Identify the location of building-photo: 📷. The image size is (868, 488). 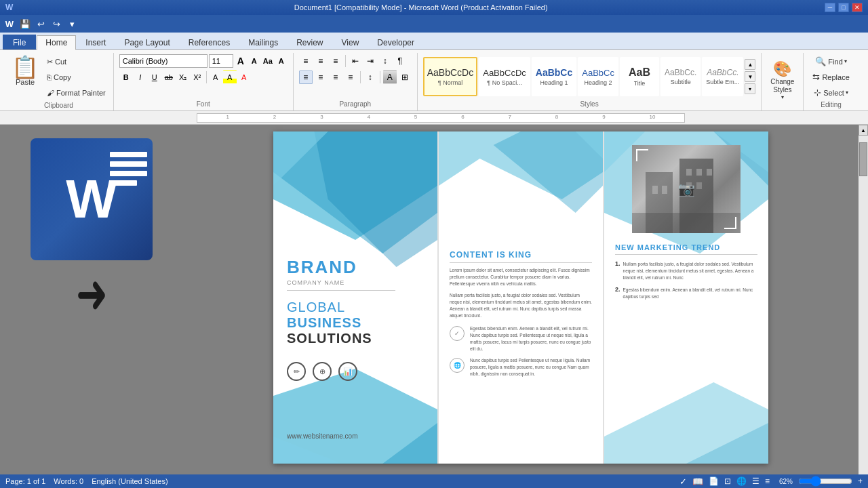
(686, 189).